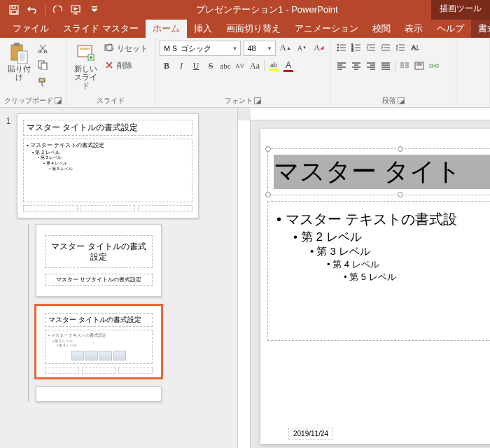  Describe the element at coordinates (409, 265) in the screenshot. I see `body-level-4: 第 4 レベル` at that location.